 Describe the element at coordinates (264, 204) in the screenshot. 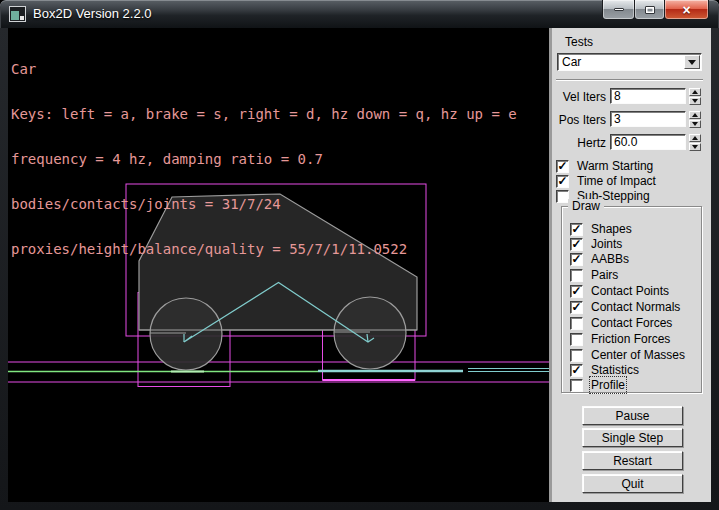

I see `stats-line-bodies: bodies/contacts/joints = 31/7/24` at that location.